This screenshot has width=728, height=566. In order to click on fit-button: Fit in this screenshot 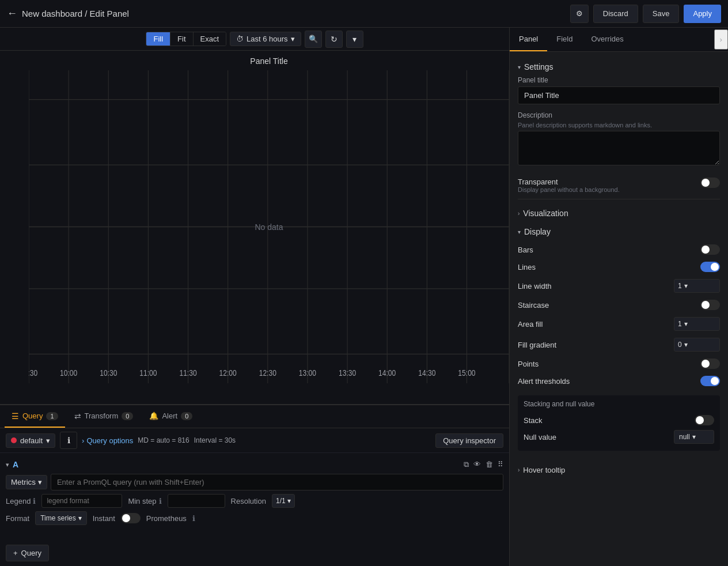, I will do `click(182, 39)`.